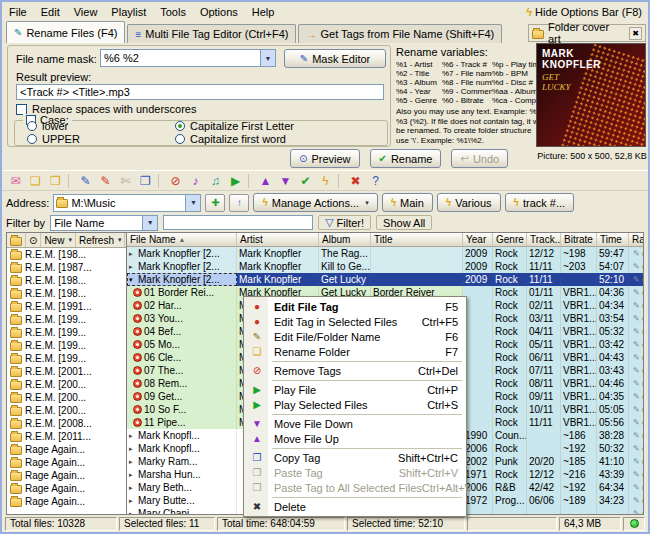 This screenshot has height=534, width=650. I want to click on action-main-button: ϟ Main, so click(408, 202).